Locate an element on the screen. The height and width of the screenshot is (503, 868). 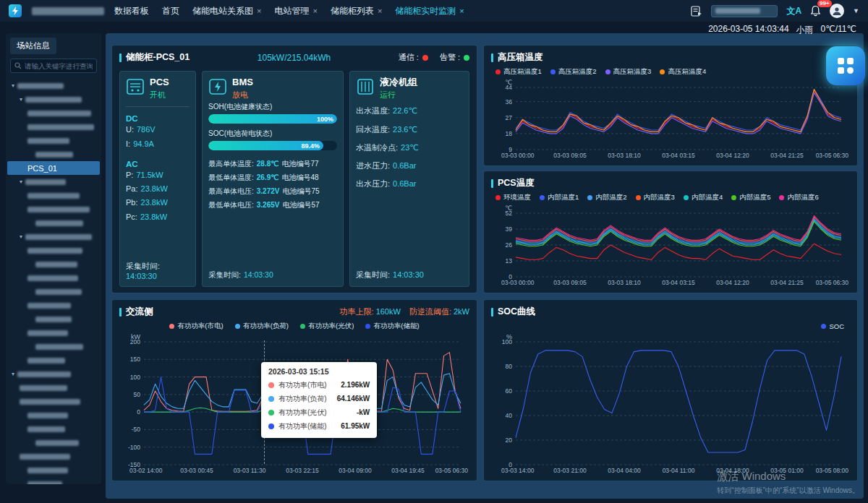
pcs-temp-chart: 013263952℃03-03 00:0003-03 09:0503-03 18… is located at coordinates (671, 245).